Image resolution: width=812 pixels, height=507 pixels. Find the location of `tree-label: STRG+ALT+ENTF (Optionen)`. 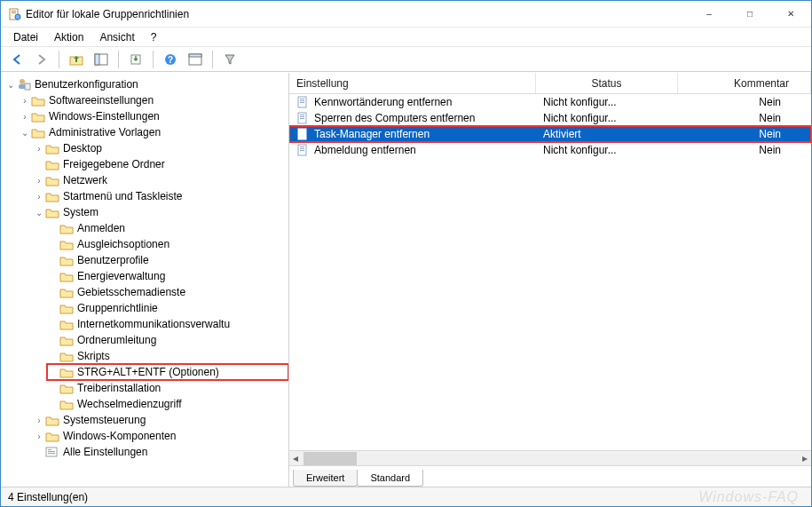

tree-label: STRG+ALT+ENTF (Optionen) is located at coordinates (148, 372).